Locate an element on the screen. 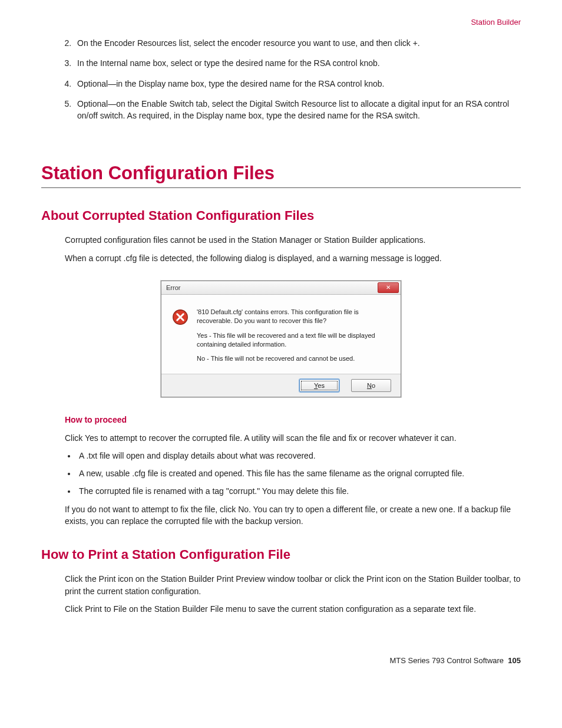  bullet-list: A .txt file will open and display detail… is located at coordinates (293, 474).